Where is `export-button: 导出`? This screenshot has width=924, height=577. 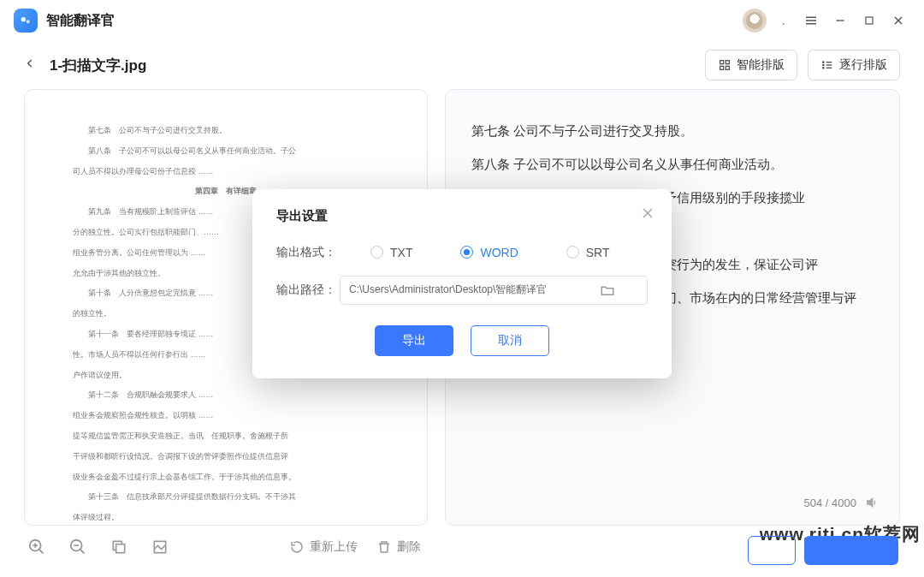
export-button: 导出 is located at coordinates (414, 341).